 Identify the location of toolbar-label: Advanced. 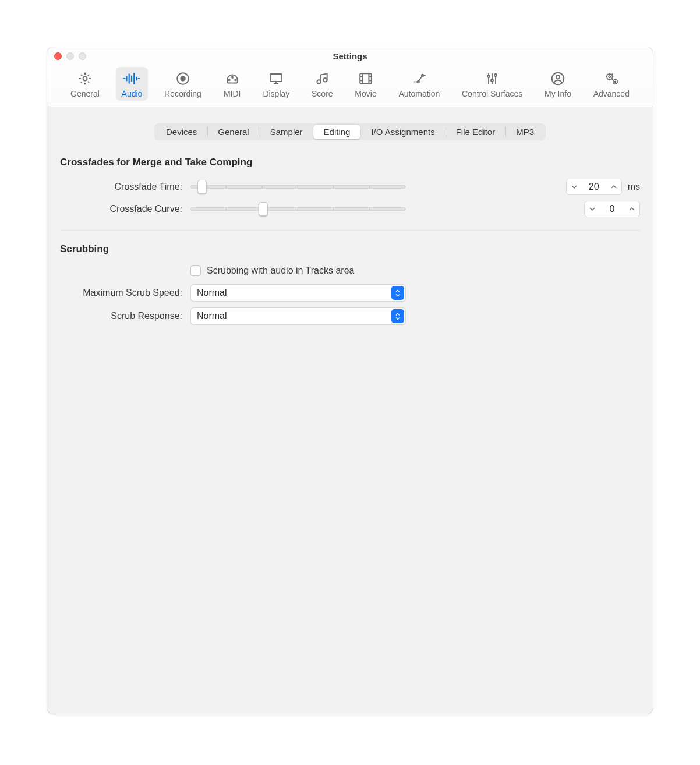
(611, 94).